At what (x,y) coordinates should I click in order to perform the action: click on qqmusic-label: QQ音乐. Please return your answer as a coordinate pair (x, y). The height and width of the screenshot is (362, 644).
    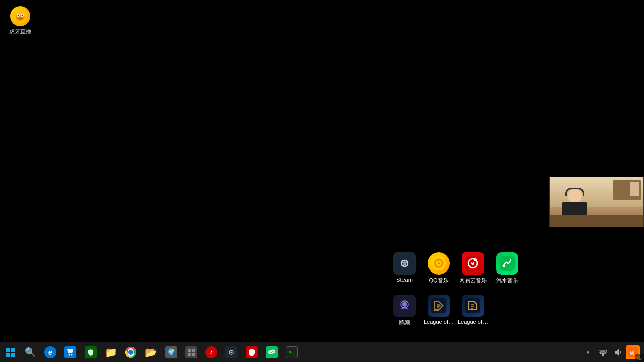
    Looking at the image, I should click on (439, 281).